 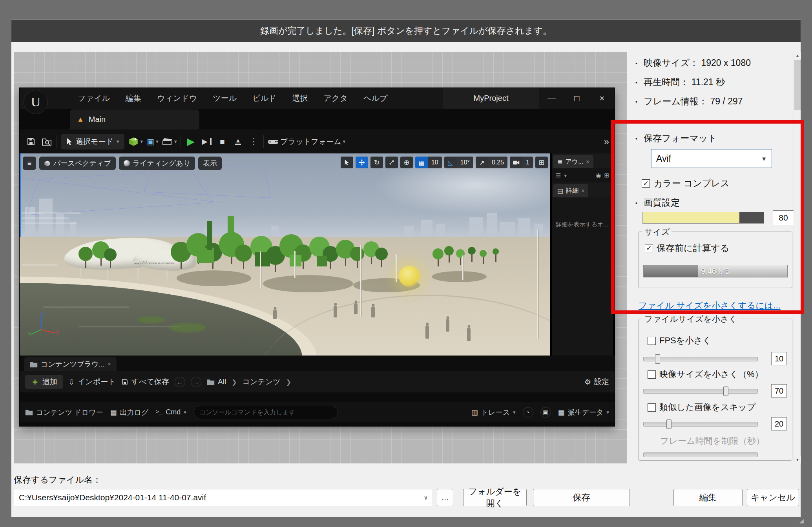 I want to click on skip-similar-slider, so click(x=701, y=424).